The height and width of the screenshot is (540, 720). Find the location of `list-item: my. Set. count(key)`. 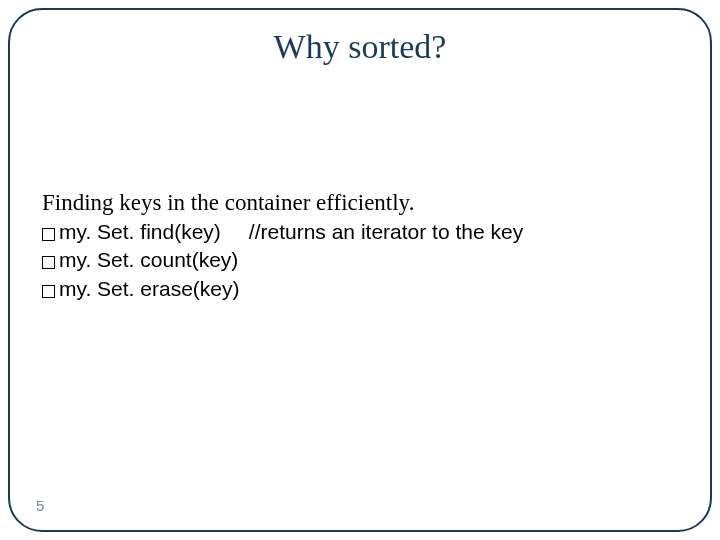

list-item: my. Set. count(key) is located at coordinates (360, 260).